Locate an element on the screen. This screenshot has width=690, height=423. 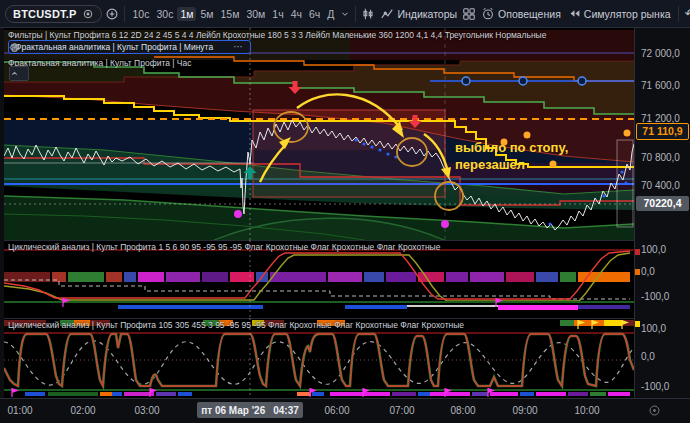
undo-icon: ↶ is located at coordinates (687, 14).